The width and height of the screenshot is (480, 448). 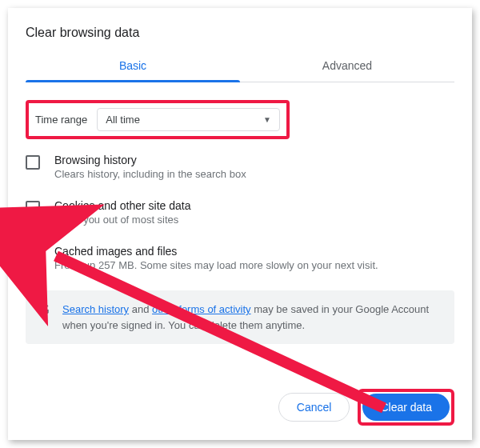 I want to click on option-browsing-history: Browsing history Clears history, includi…, so click(x=240, y=166).